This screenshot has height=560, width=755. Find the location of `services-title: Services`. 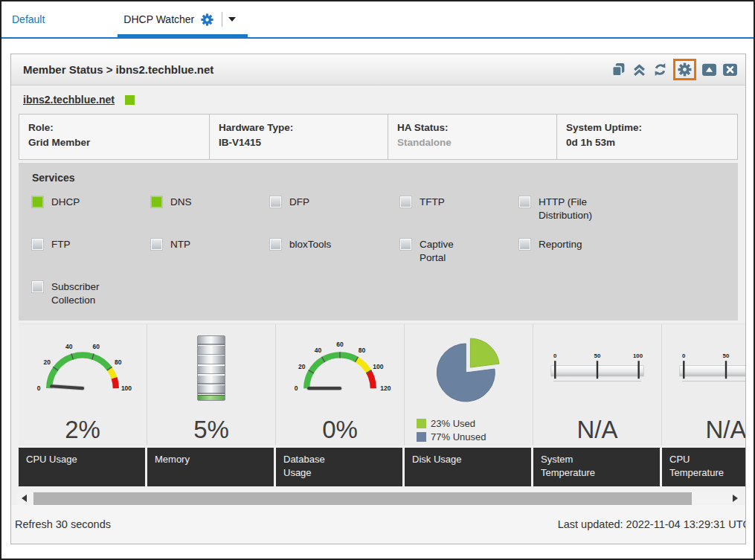

services-title: Services is located at coordinates (381, 178).